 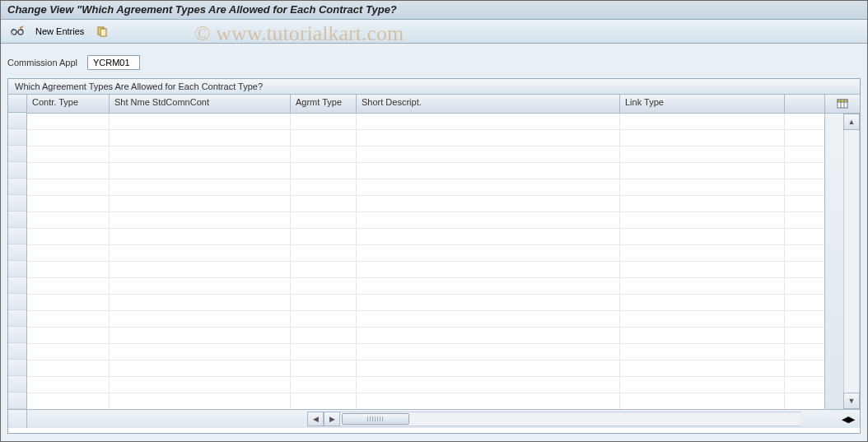 What do you see at coordinates (200, 104) in the screenshot?
I see `column-header: Sht Nme StdComnCont` at bounding box center [200, 104].